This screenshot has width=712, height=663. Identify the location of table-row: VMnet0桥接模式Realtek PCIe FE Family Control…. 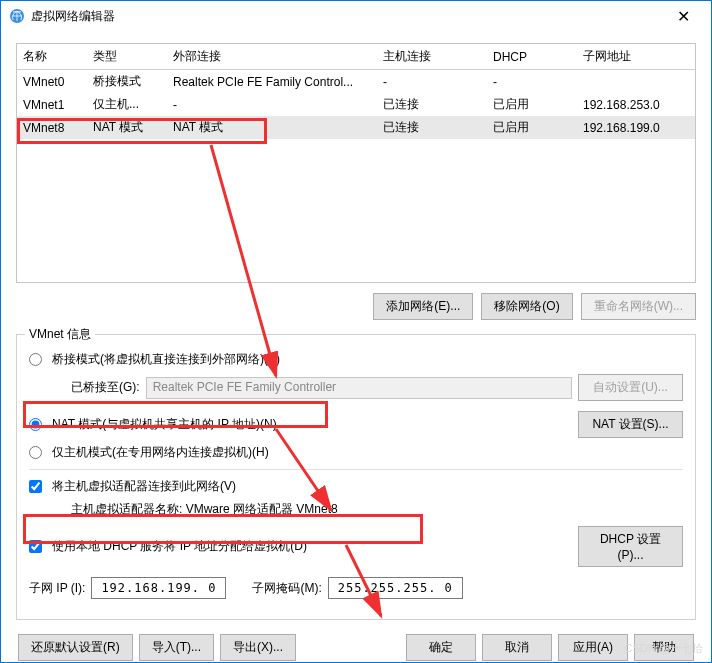
(356, 82).